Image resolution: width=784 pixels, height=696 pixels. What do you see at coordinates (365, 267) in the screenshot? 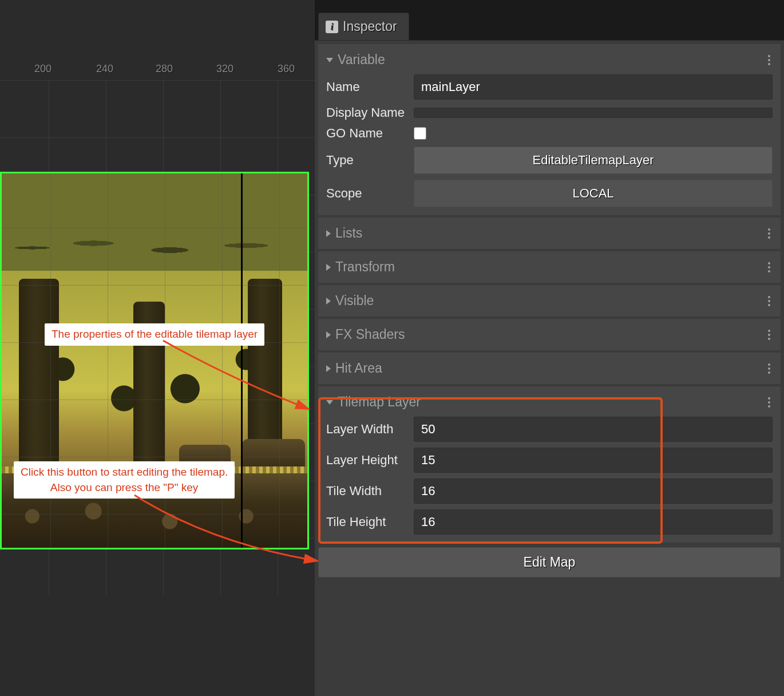
I see `section-title-text: Transform` at bounding box center [365, 267].